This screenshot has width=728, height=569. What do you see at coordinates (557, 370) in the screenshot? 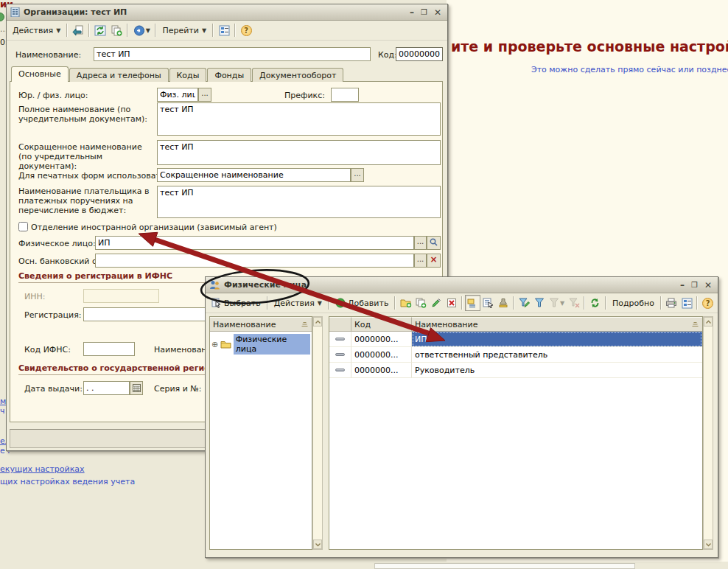
I see `row-name-cell: Руководитель` at bounding box center [557, 370].